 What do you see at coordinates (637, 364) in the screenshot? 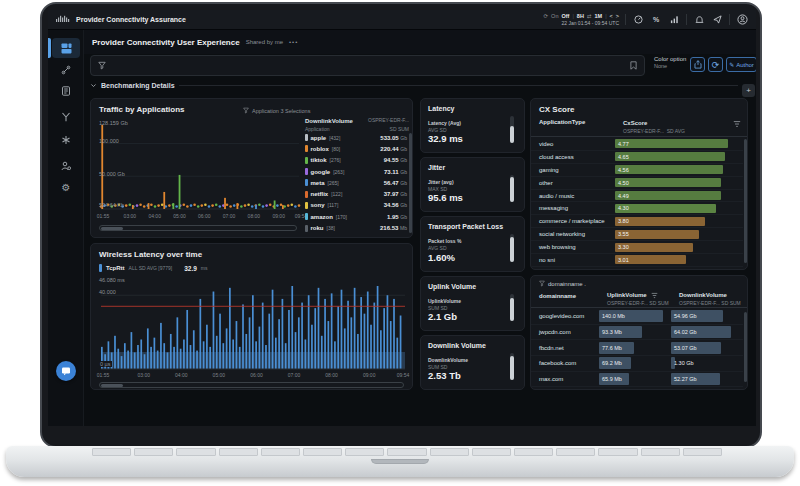
I see `table-row: facebook.com69.2 Mb1.30 Gb` at bounding box center [637, 364].